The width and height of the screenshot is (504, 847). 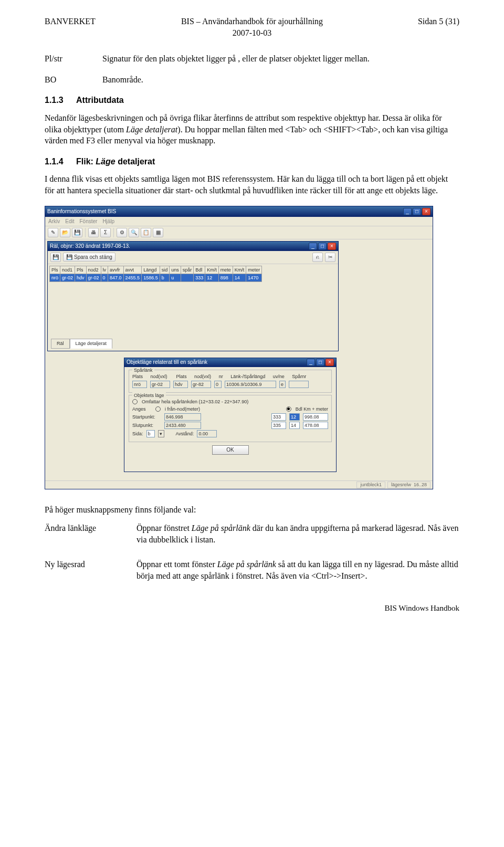 I want to click on child-title: Räl, objnr: 320 ändrat 1997-08-13., so click(x=90, y=246).